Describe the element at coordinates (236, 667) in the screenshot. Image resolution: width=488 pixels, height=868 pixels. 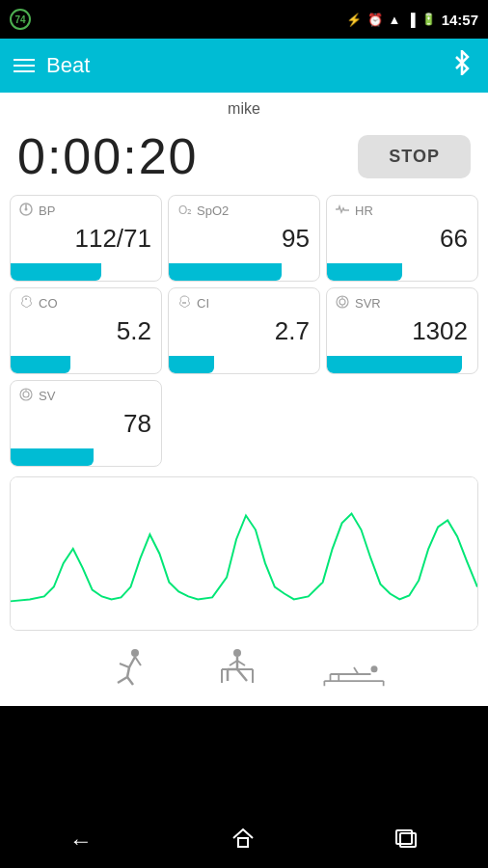
I see `activity-sitting-icon` at that location.